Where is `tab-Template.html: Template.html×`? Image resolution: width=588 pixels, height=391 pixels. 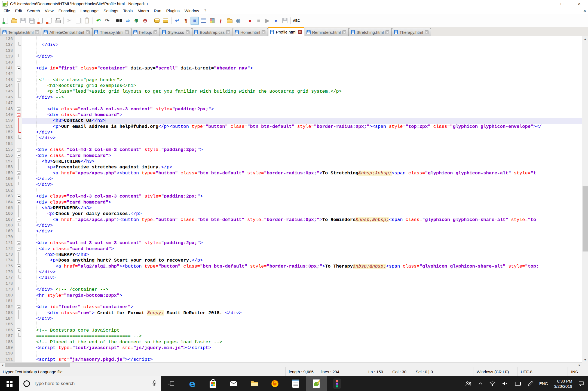
tab-Template.html: Template.html× is located at coordinates (21, 32).